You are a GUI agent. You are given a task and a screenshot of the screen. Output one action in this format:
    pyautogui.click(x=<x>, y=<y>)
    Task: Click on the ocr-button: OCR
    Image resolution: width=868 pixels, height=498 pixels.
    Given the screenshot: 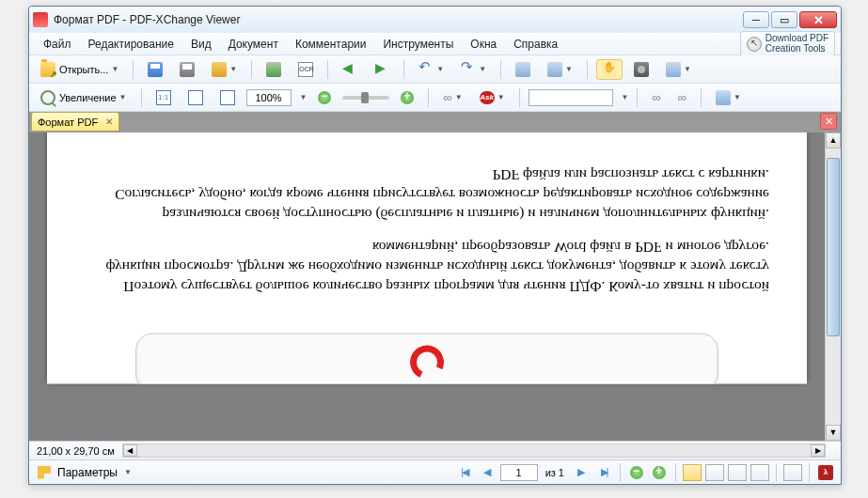 What is the action you would take?
    pyautogui.click(x=306, y=70)
    